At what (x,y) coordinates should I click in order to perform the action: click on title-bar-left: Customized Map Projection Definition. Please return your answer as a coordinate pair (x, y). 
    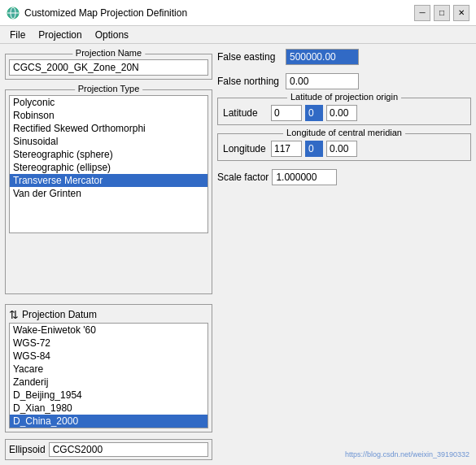
    Looking at the image, I should click on (97, 13).